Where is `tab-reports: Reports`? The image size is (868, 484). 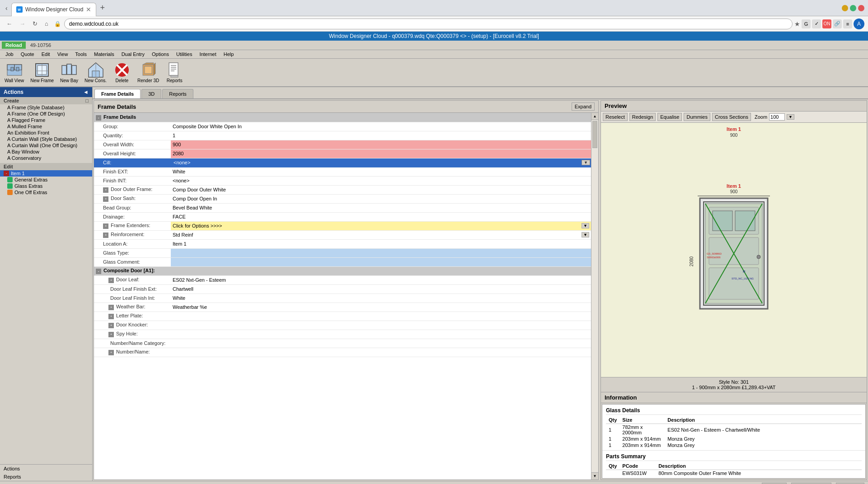
tab-reports: Reports is located at coordinates (178, 94).